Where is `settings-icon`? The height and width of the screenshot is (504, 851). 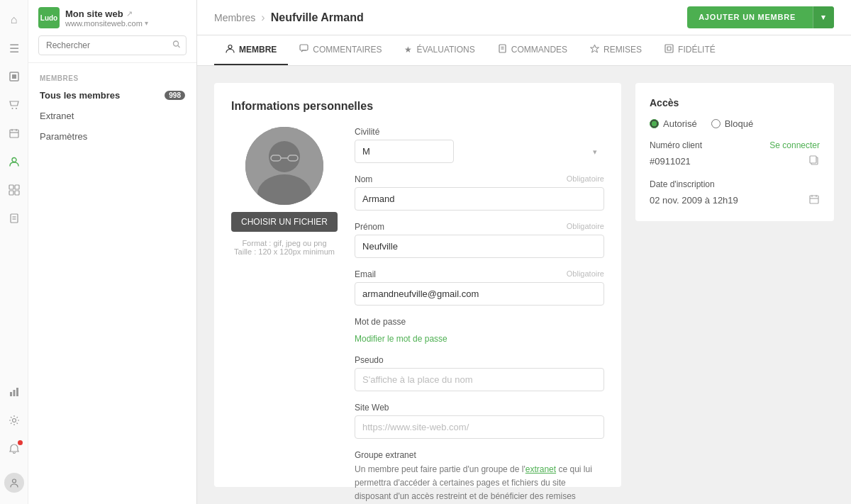
settings-icon is located at coordinates (14, 420).